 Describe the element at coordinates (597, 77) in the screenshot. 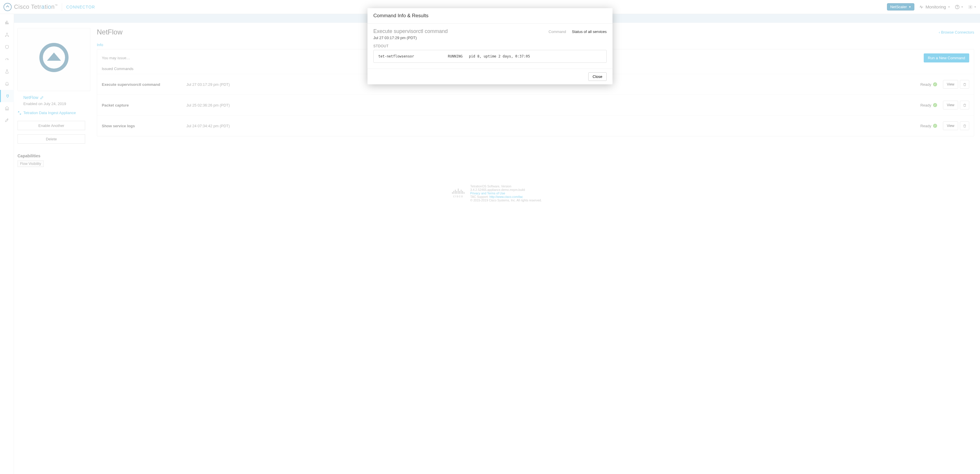

I see `close-button: Close` at that location.